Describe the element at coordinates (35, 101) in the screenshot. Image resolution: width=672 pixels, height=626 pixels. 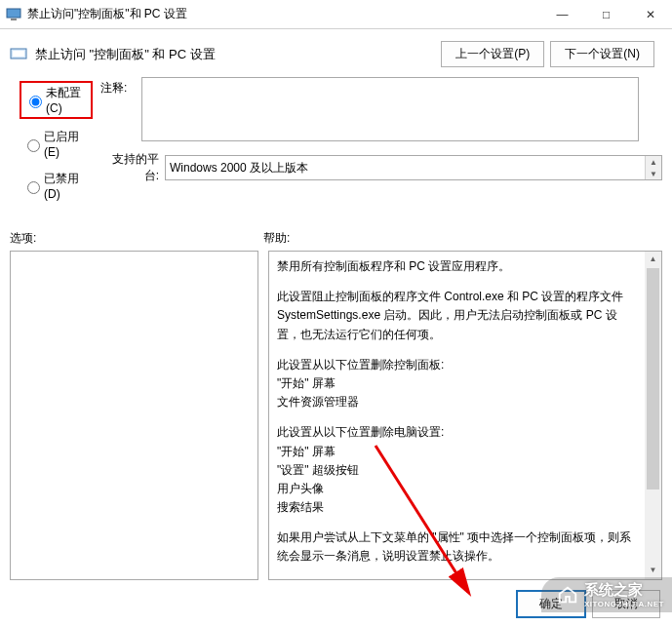
I see `radio-not-configured-input` at that location.